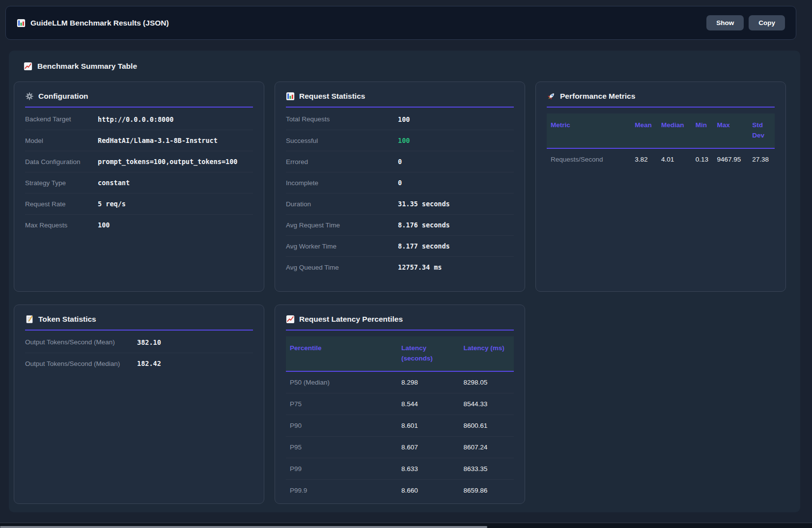 The image size is (812, 528). What do you see at coordinates (702, 159) in the screenshot?
I see `cell-min: 0.13` at bounding box center [702, 159].